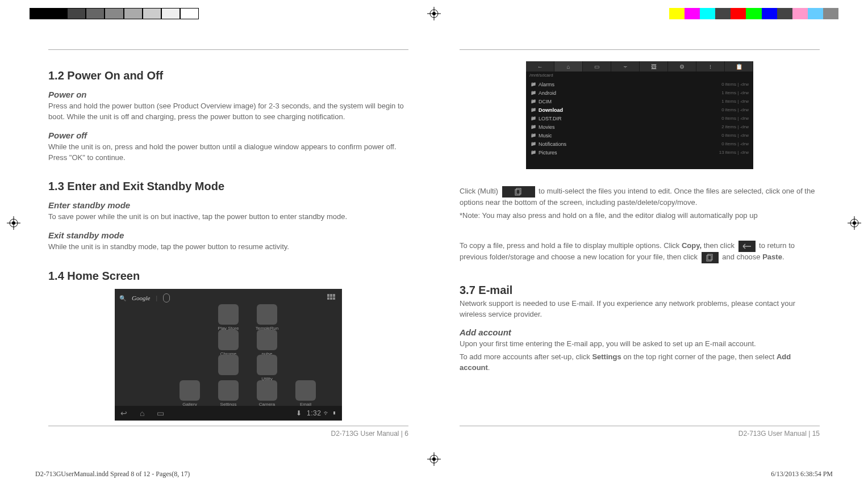 The width and height of the screenshot is (868, 500). What do you see at coordinates (228, 135) in the screenshot?
I see `subheading-power-off: Power off` at bounding box center [228, 135].